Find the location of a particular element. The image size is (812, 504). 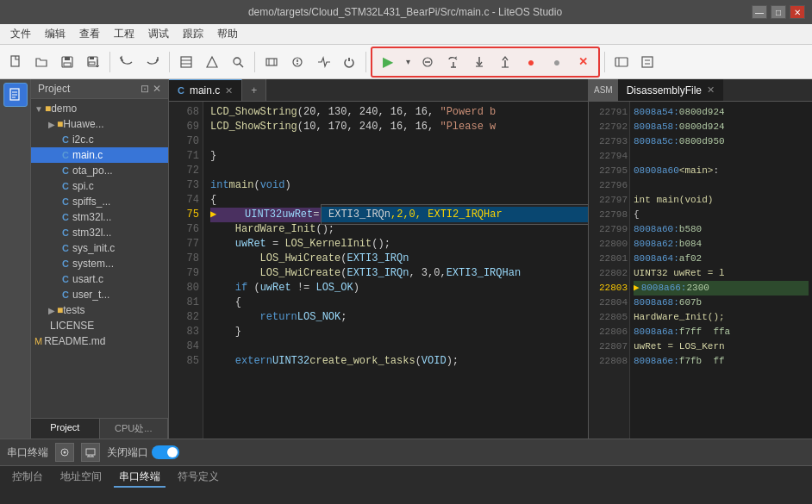

debug-step-into-button is located at coordinates (479, 62).